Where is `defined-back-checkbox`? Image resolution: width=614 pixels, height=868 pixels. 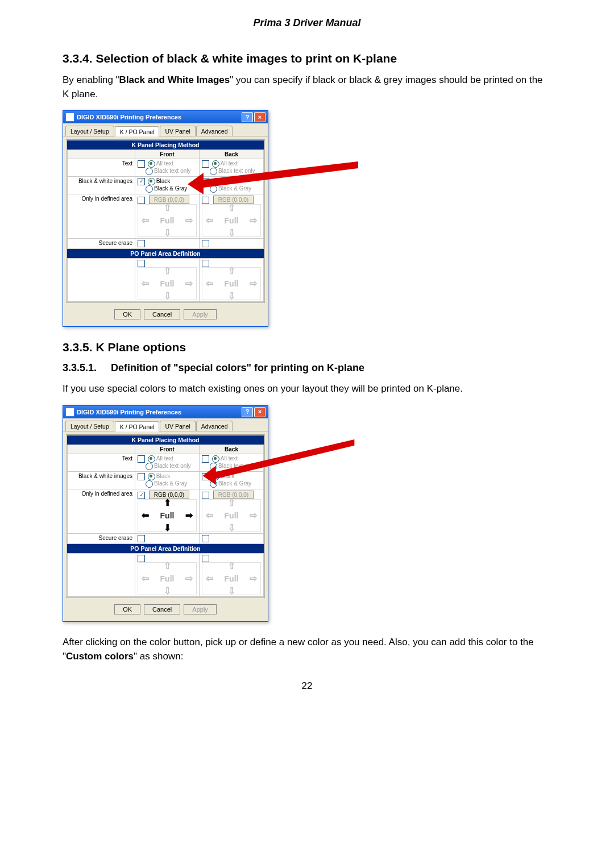
defined-back-checkbox is located at coordinates (206, 496).